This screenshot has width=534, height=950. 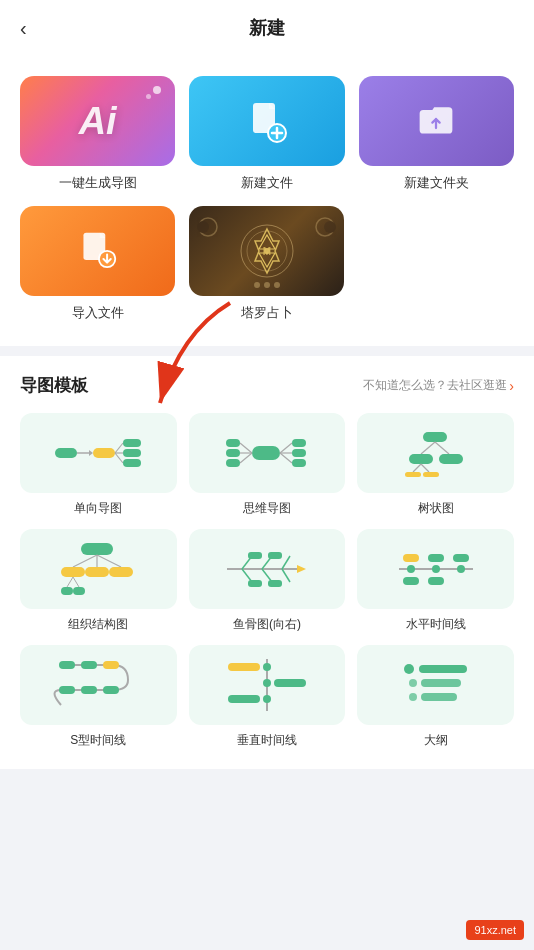 What do you see at coordinates (436, 453) in the screenshot?
I see `template-card-tree` at bounding box center [436, 453].